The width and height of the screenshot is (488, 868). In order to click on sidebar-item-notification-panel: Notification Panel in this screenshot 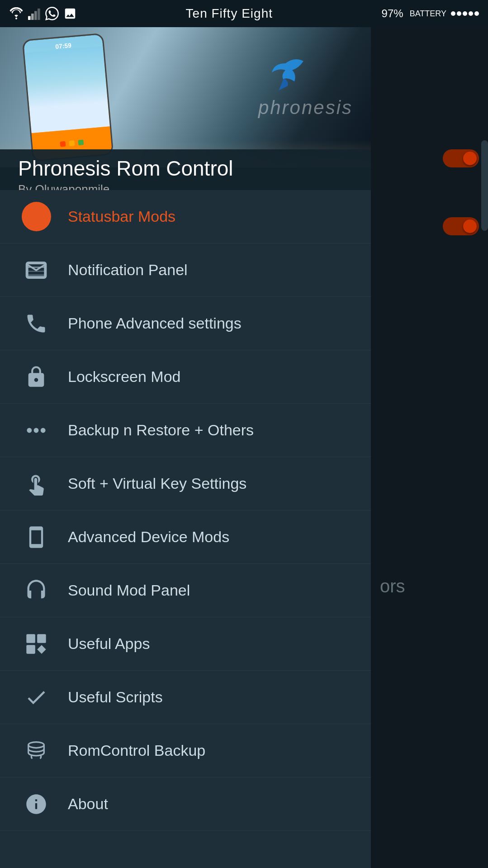, I will do `click(185, 270)`.